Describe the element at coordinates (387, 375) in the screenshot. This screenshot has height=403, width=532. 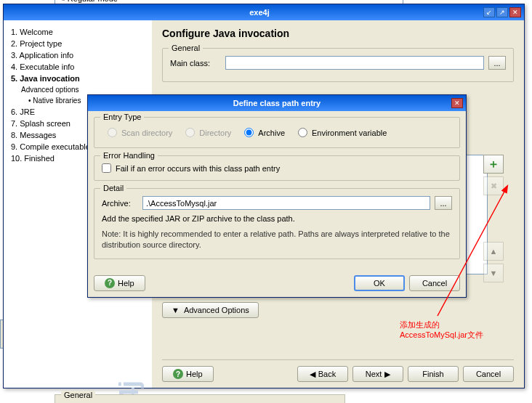
I see `arrow-right-icon: ▶` at that location.